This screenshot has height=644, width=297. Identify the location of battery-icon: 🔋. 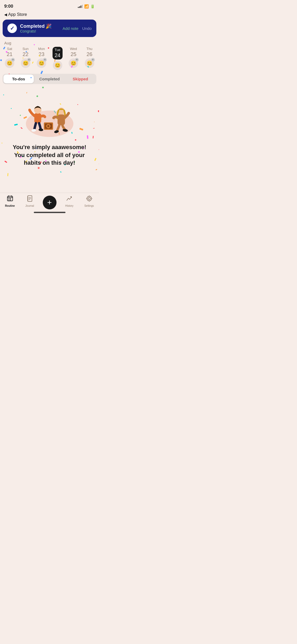
(92, 6).